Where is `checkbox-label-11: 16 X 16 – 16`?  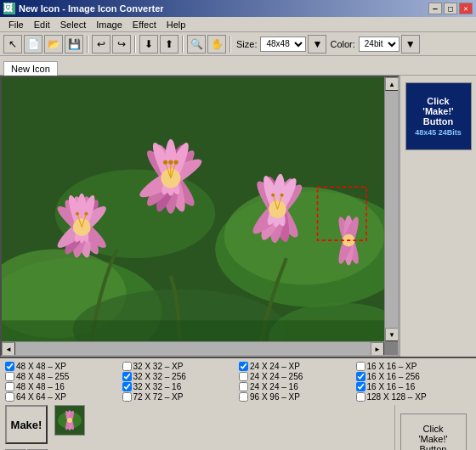
checkbox-label-11: 16 X 16 – 16 is located at coordinates (391, 387).